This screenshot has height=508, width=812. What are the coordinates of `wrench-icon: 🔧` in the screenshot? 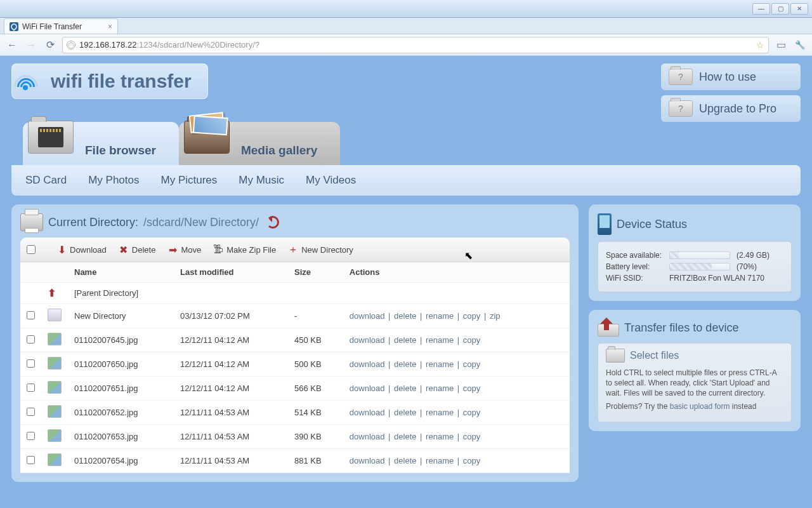 It's located at (800, 45).